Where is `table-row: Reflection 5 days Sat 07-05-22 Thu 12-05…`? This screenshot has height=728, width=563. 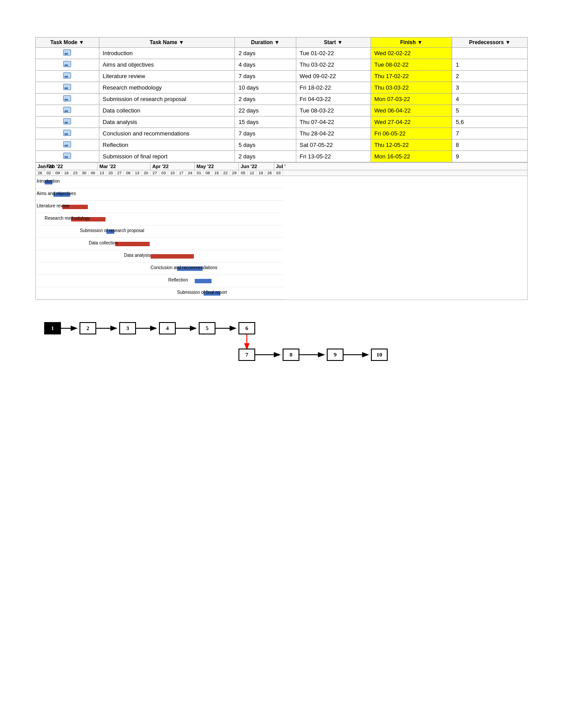 table-row: Reflection 5 days Sat 07-05-22 Thu 12-05… is located at coordinates (282, 145).